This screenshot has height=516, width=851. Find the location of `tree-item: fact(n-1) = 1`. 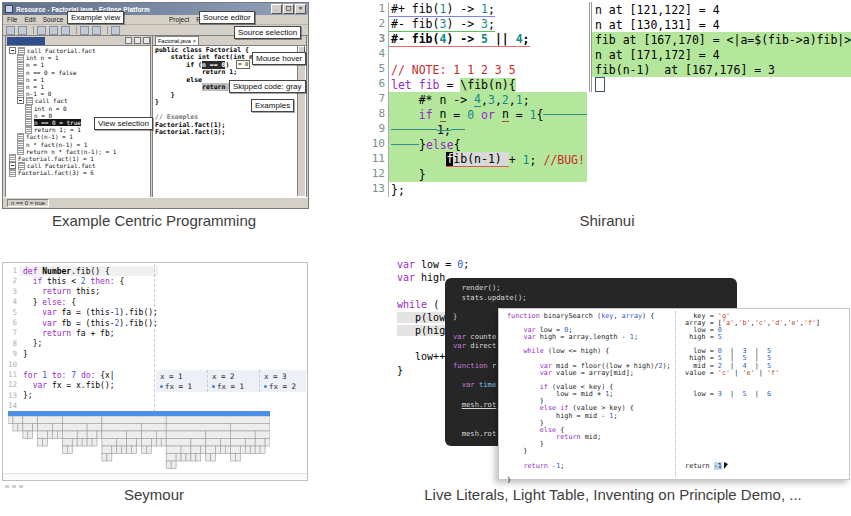

tree-item: fact(n-1) = 1 is located at coordinates (78, 136).